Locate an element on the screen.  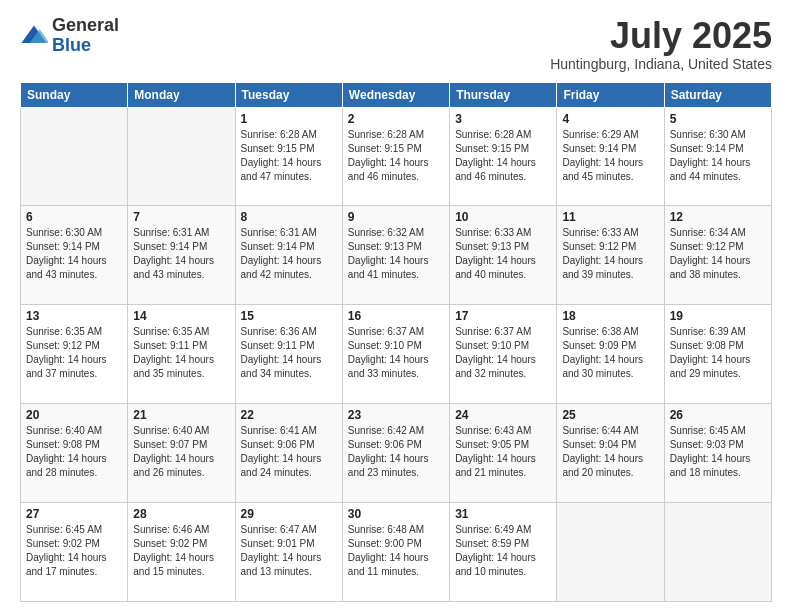
logo-blue: Blue is located at coordinates (72, 45).